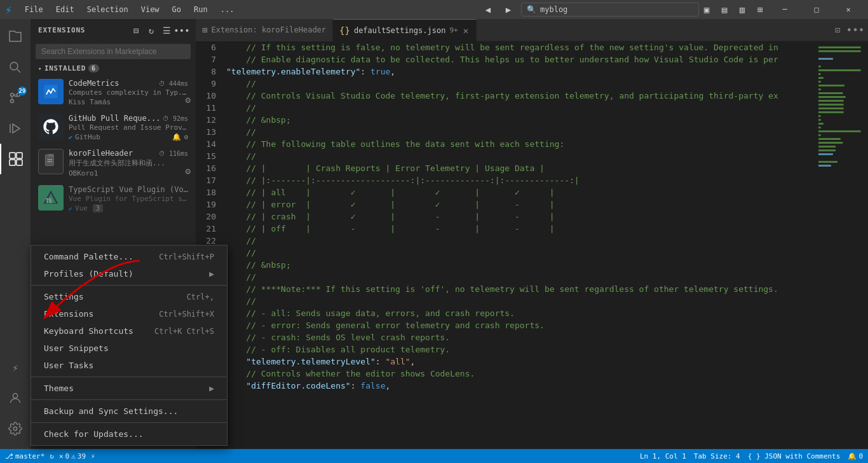 The width and height of the screenshot is (868, 463). I want to click on menu-run: Run, so click(201, 10).